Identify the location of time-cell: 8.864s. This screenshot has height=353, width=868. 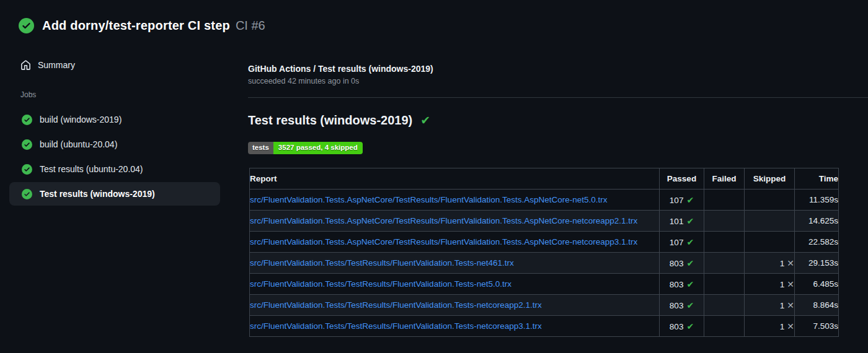
(817, 305).